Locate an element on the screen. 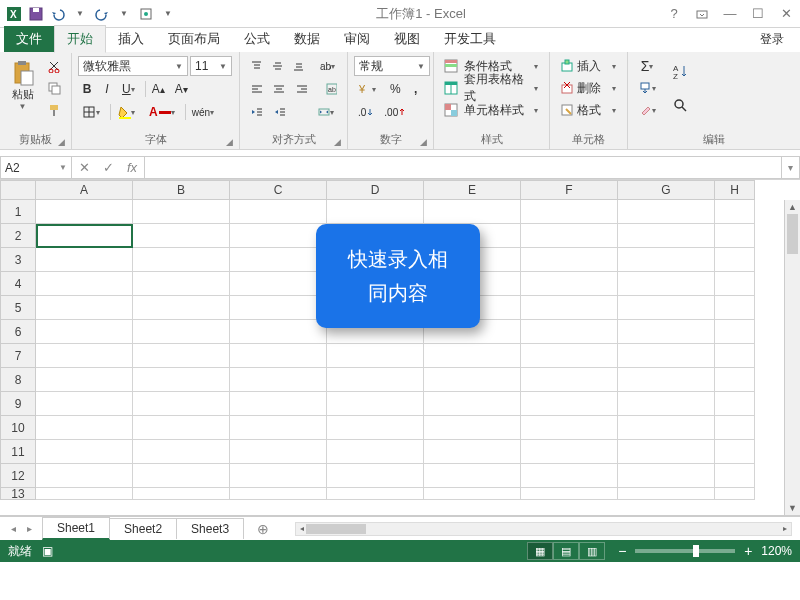  cancel-formula-icon: ✕ is located at coordinates (84, 168).